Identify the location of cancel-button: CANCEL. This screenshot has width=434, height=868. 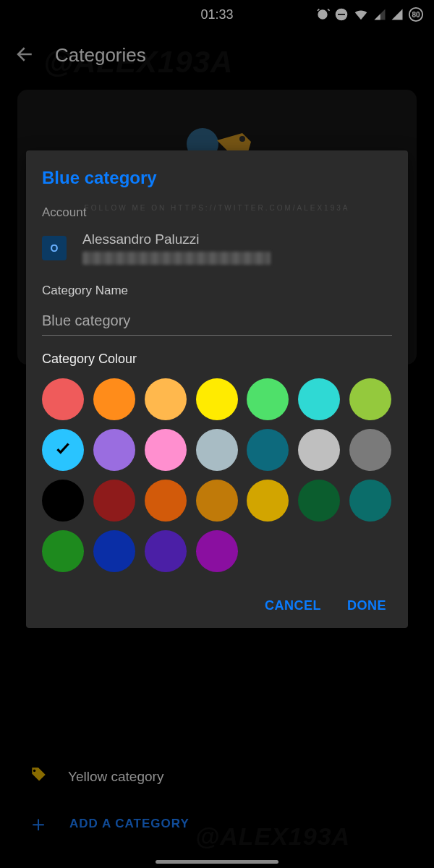
(293, 606).